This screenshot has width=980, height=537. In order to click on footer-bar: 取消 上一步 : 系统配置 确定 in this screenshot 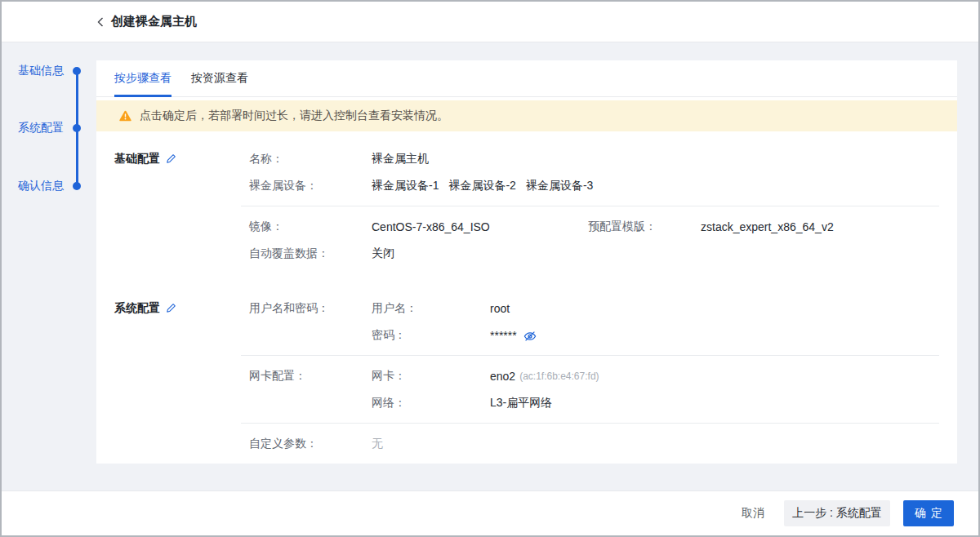, I will do `click(490, 513)`.